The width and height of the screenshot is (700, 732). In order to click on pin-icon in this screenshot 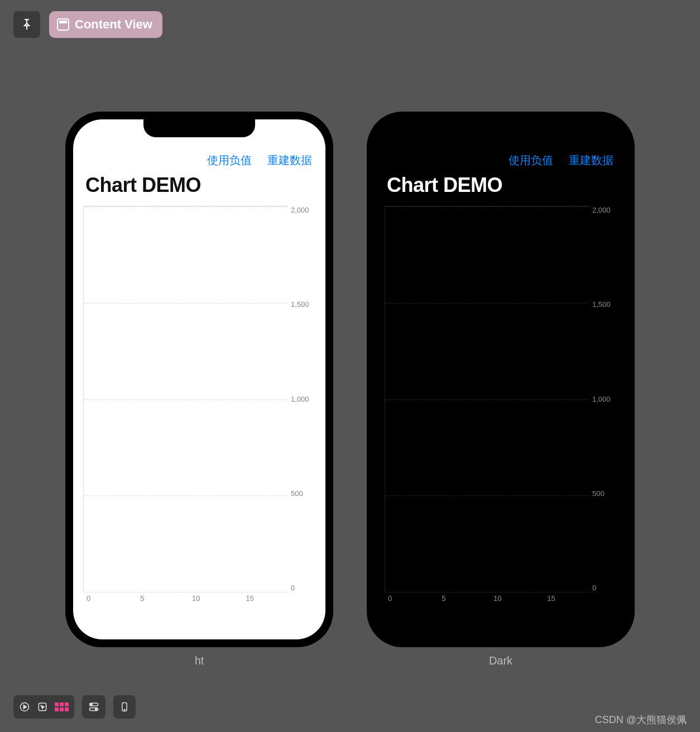, I will do `click(27, 25)`.